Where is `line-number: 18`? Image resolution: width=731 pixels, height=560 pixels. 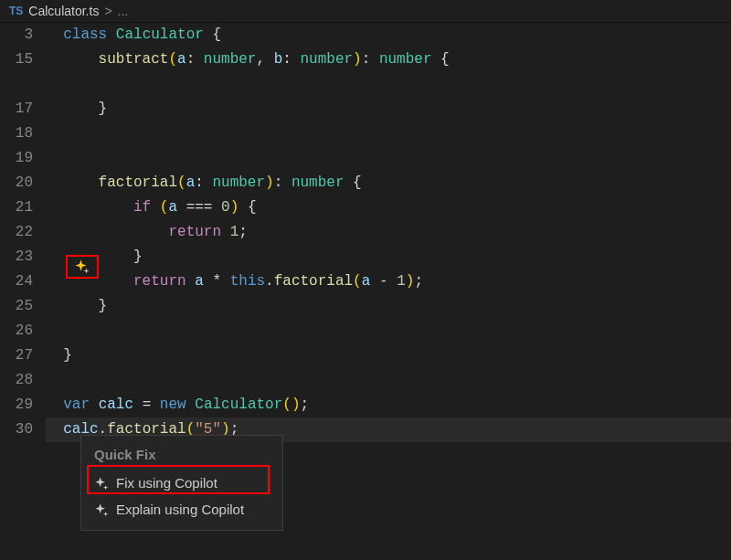 line-number: 18 is located at coordinates (16, 133).